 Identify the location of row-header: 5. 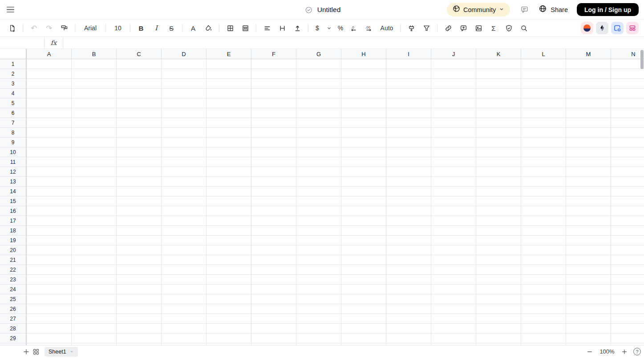
(13, 103).